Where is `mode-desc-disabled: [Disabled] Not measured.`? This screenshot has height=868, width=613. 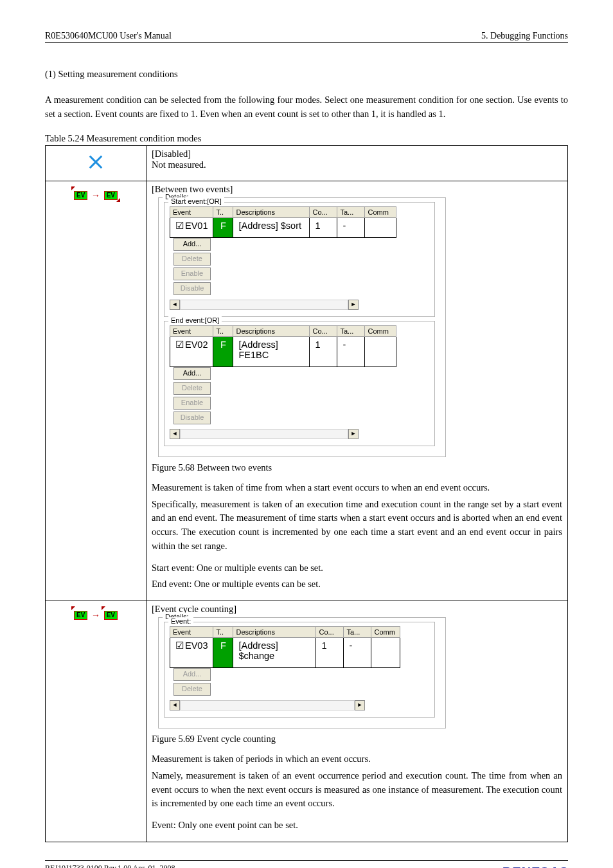 mode-desc-disabled: [Disabled] Not measured. is located at coordinates (357, 163).